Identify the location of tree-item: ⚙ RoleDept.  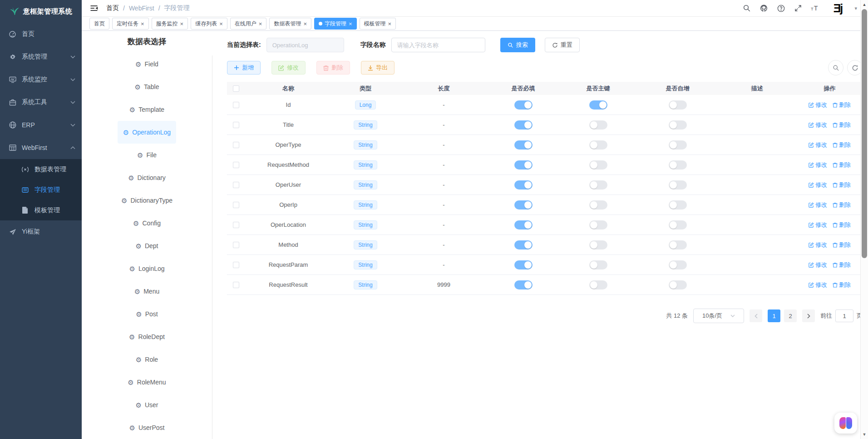
(147, 337).